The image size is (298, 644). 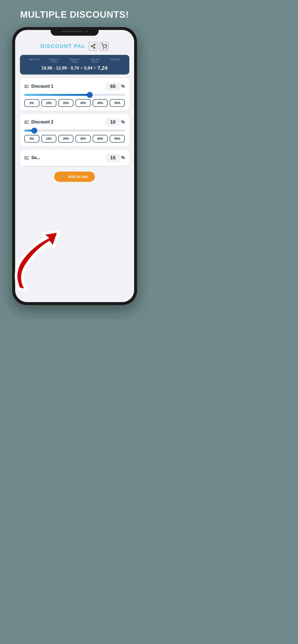 I want to click on op2: -, so click(x=69, y=68).